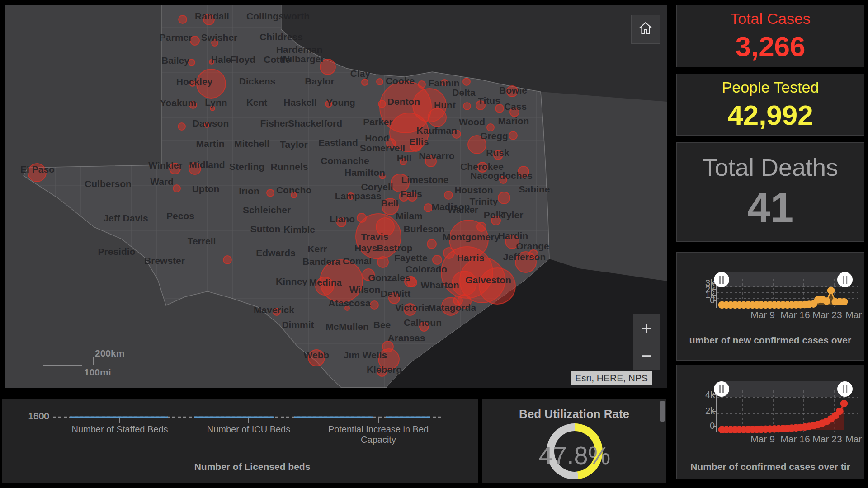 Image resolution: width=868 pixels, height=488 pixels. Describe the element at coordinates (770, 208) in the screenshot. I see `total-deaths-value: 41` at that location.